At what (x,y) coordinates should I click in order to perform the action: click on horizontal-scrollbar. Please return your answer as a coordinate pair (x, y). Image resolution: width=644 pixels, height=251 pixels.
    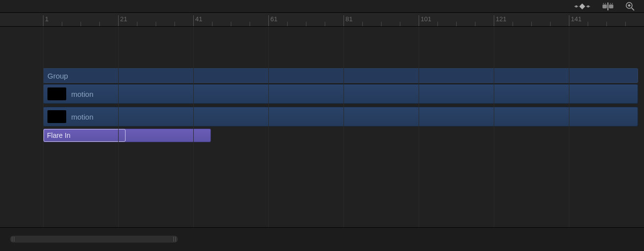
    Looking at the image, I should click on (94, 239).